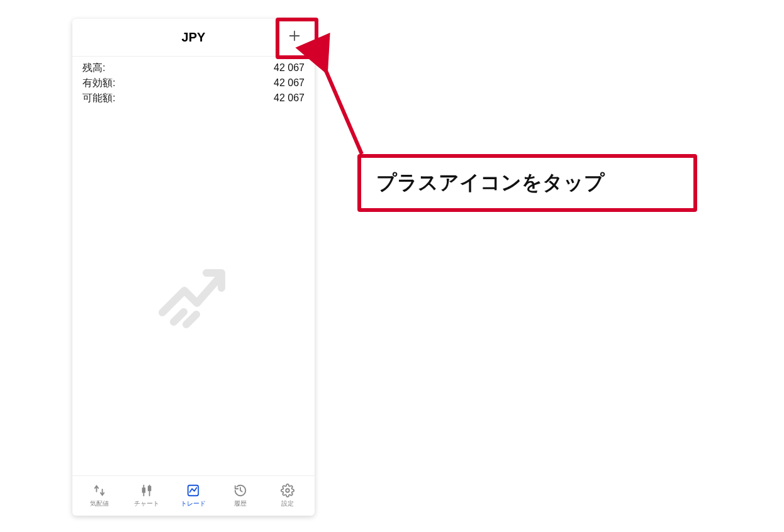 Image resolution: width=784 pixels, height=532 pixels. Describe the element at coordinates (194, 38) in the screenshot. I see `phone-header: JPY` at that location.